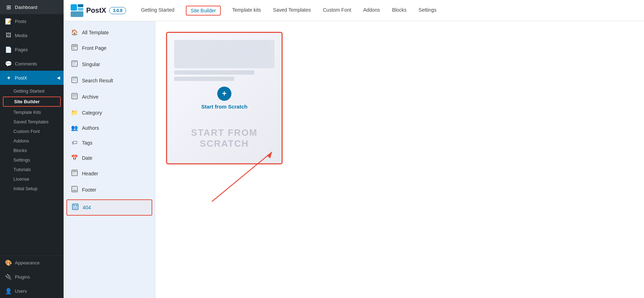 This screenshot has height=298, width=644. I want to click on sidebar-item-appearance: 🎨 Appearance, so click(32, 262).